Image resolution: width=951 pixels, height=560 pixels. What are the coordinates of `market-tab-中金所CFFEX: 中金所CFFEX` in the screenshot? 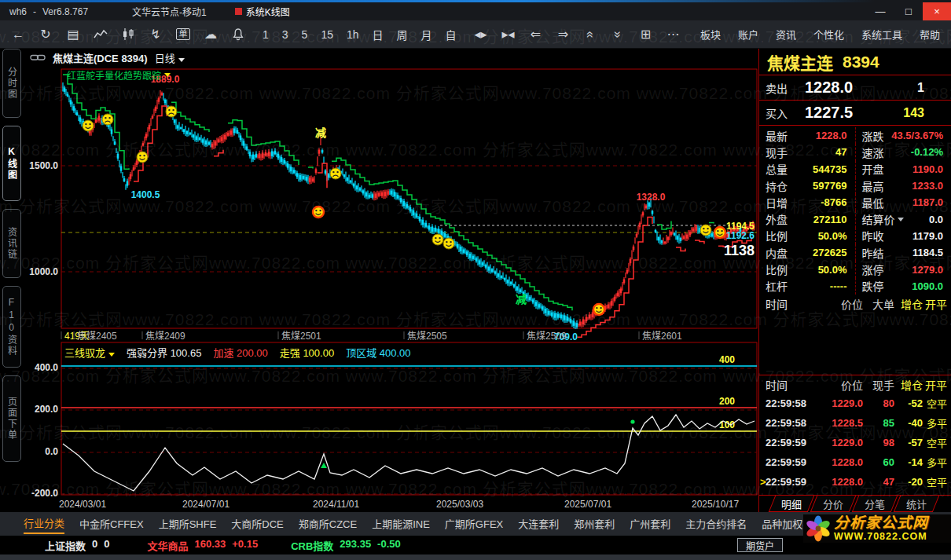 It's located at (112, 524).